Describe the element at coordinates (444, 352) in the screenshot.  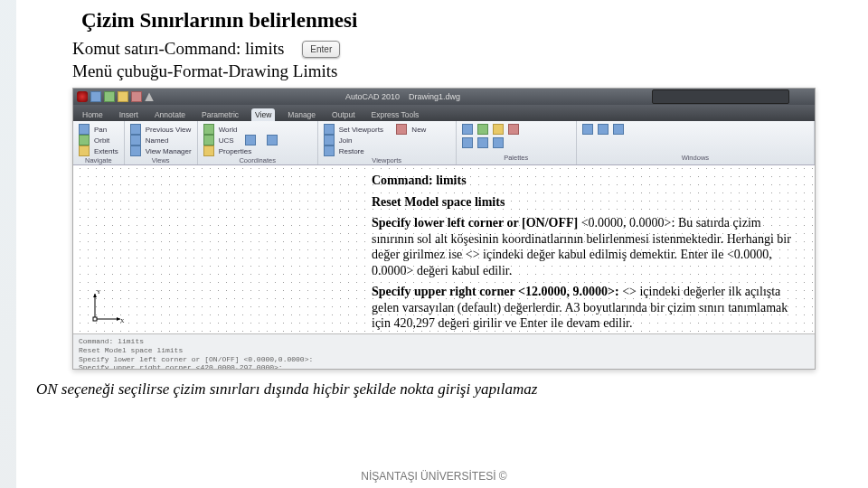
I see `command-line: Command: limits Reset Model space limits…` at that location.